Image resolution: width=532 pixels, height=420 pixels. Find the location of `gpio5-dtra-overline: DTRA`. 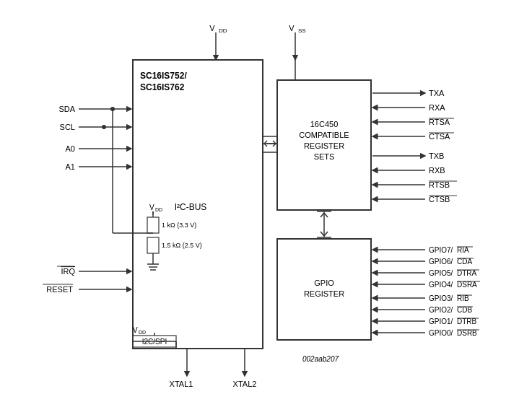

gpio5-dtra-overline: DTRA is located at coordinates (467, 273).